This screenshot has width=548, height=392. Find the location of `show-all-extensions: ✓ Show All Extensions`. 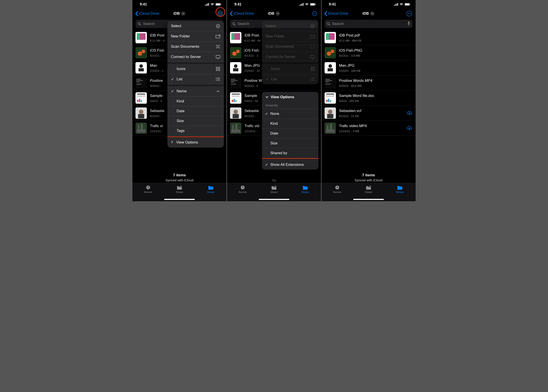

show-all-extensions: ✓ Show All Extensions is located at coordinates (290, 165).